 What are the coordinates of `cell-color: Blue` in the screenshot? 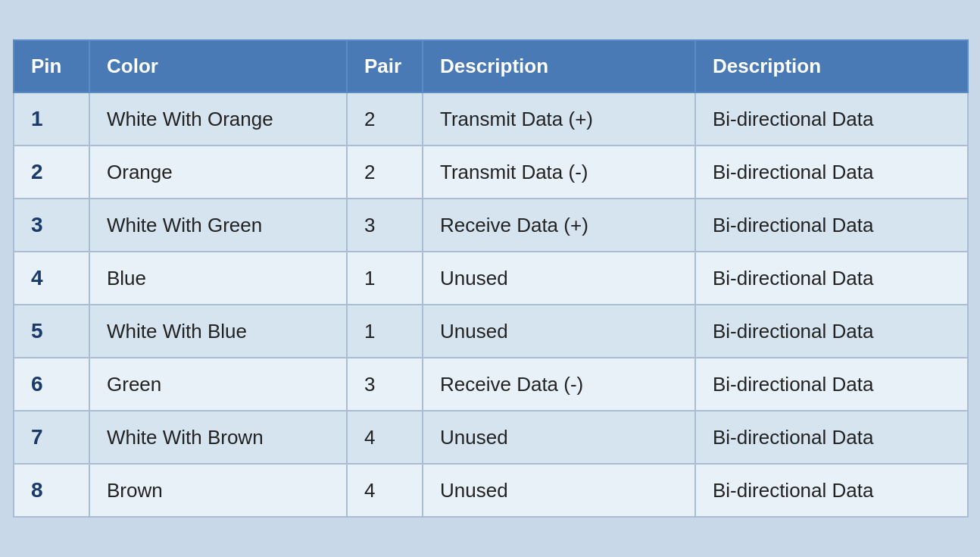 It's located at (218, 278).